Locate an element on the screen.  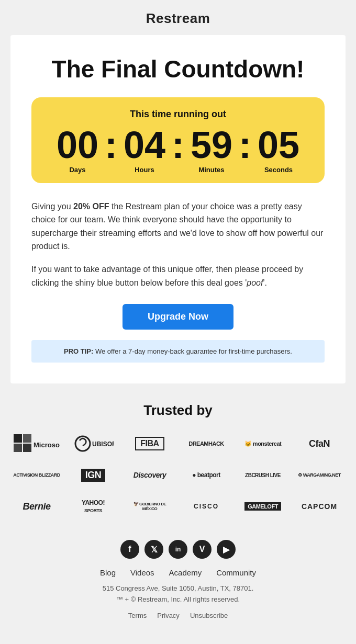
logo-discovery: Discovery is located at coordinates (150, 475).